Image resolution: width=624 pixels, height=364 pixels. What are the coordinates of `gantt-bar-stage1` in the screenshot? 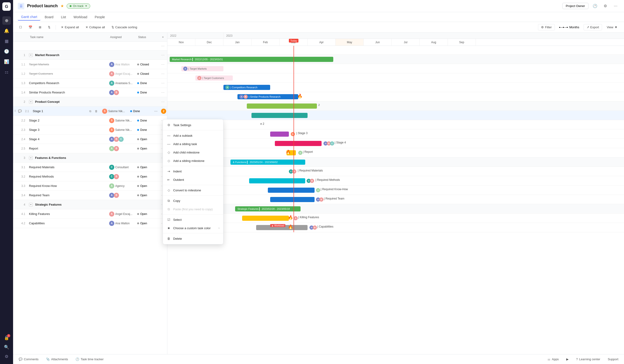 It's located at (280, 115).